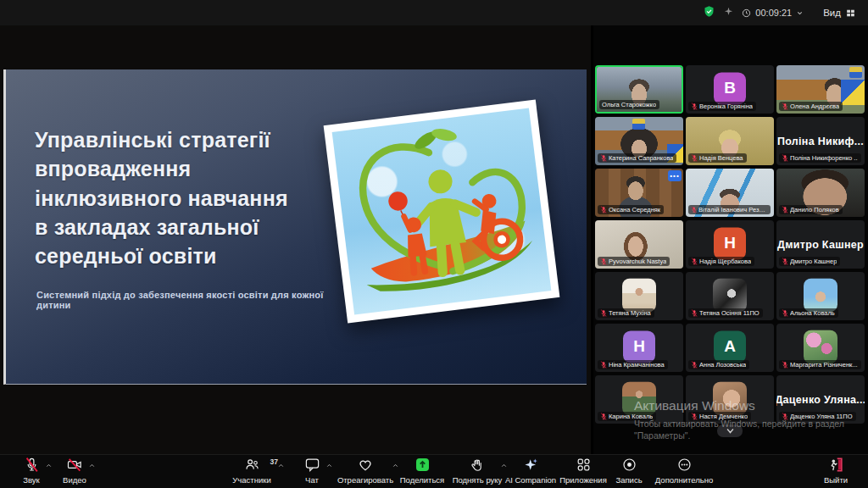 This screenshot has width=868, height=488. What do you see at coordinates (821, 297) in the screenshot?
I see `participant-tile: Альона Коваль` at bounding box center [821, 297].